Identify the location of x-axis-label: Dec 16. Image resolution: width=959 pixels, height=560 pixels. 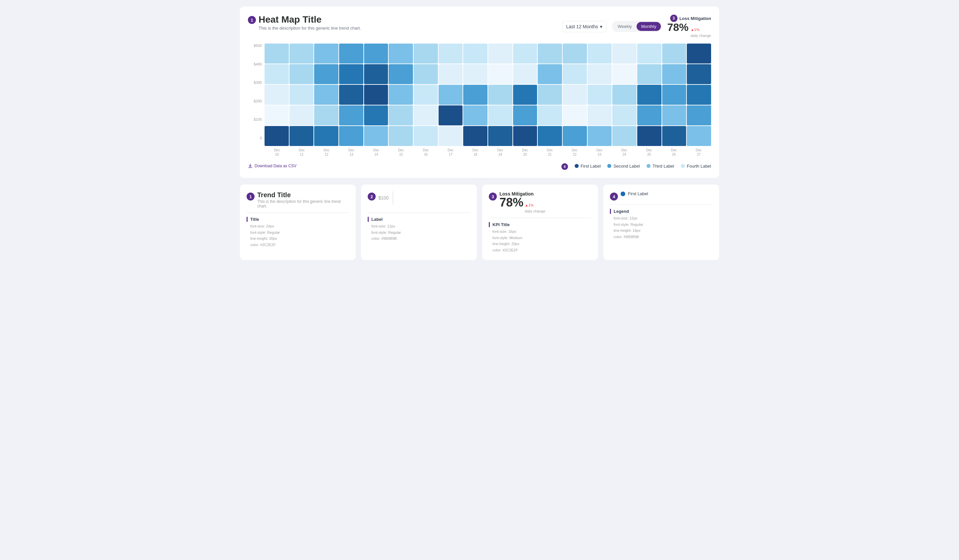
(426, 152).